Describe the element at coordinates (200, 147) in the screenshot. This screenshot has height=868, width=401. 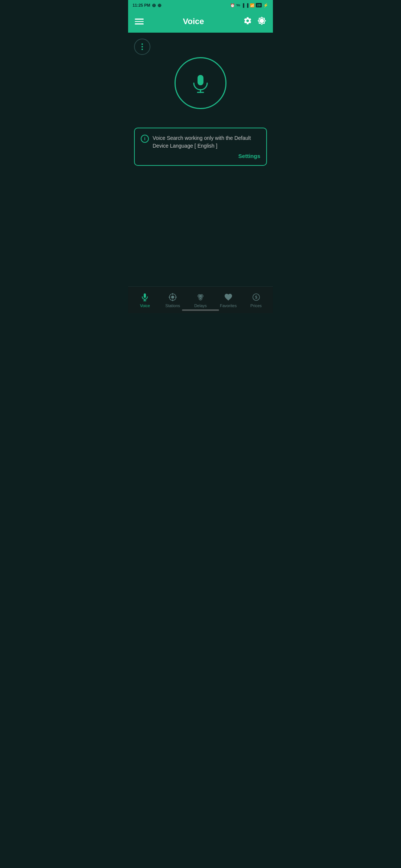
I see `info-box: i Voice Search working only with the Def…` at that location.